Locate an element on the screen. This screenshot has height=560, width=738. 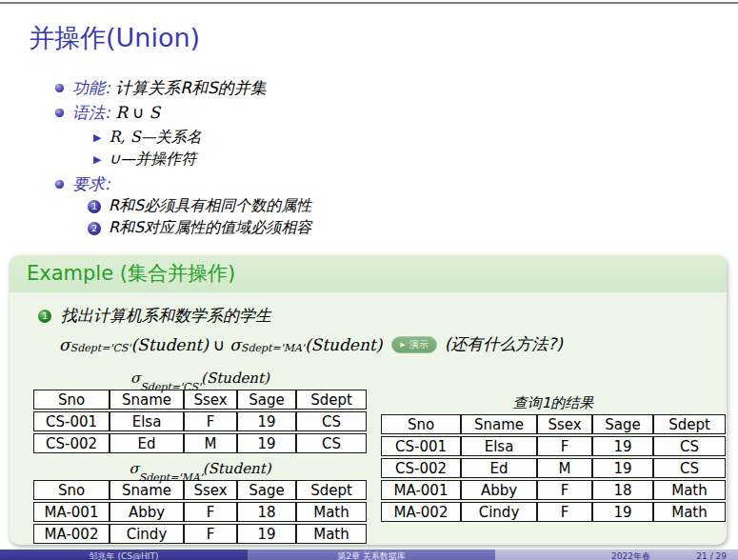
page-title: 并操作(Union) is located at coordinates (114, 38).